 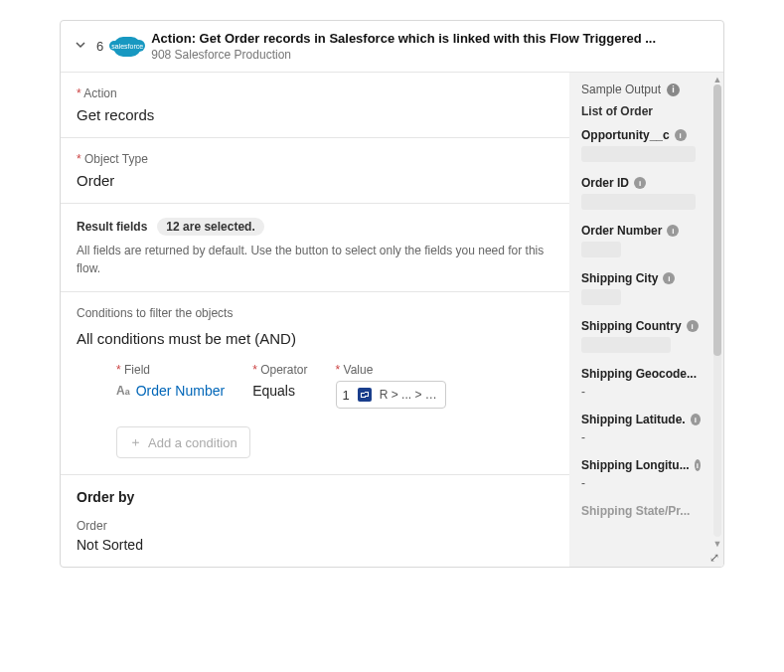 What do you see at coordinates (171, 381) in the screenshot?
I see `filter-field-cell: Field Aa Order Number` at bounding box center [171, 381].